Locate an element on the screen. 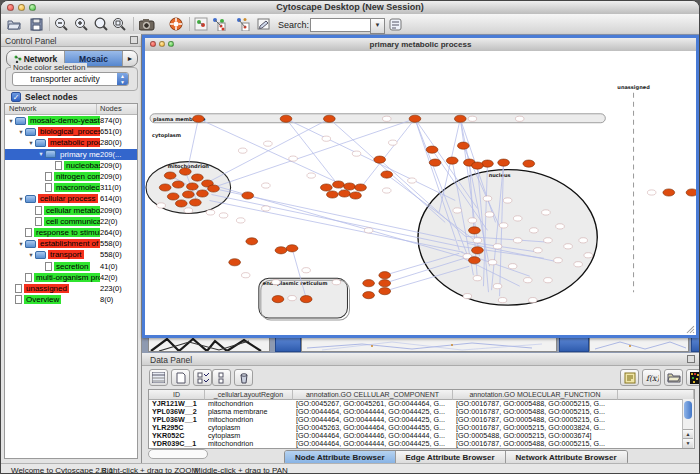  tree-row: nucleobase-209(0) is located at coordinates (71, 166).